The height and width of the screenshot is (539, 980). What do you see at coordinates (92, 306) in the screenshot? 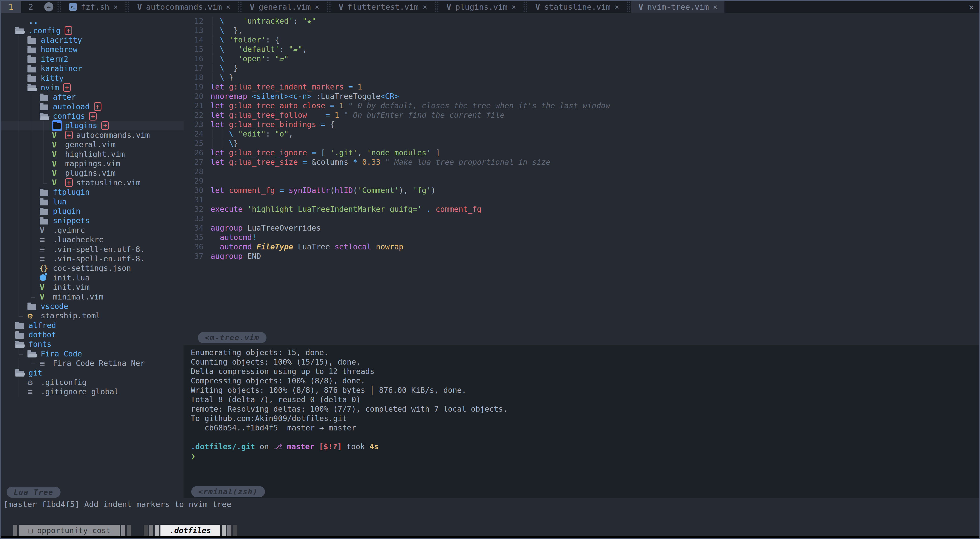
I see `tree-row-vscode: vscode` at bounding box center [92, 306].